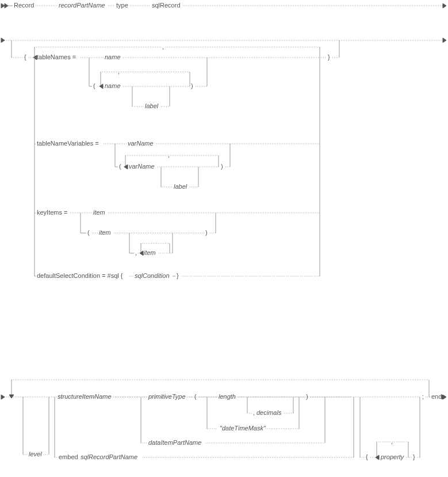  What do you see at coordinates (99, 212) in the screenshot?
I see `ki-item1: item` at bounding box center [99, 212].